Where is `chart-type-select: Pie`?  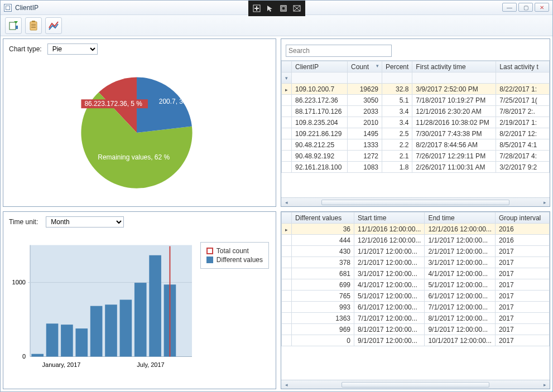 chart-type-select: Pie is located at coordinates (73, 49).